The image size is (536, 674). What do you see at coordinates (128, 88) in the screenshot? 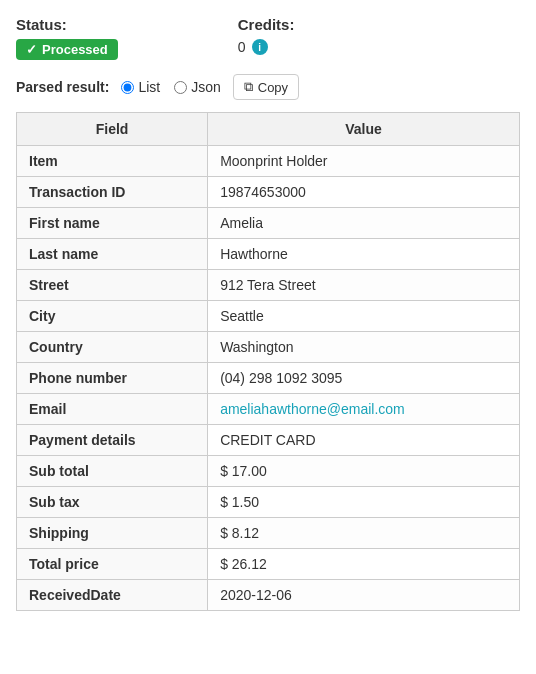
I see `radio-list-input` at bounding box center [128, 88].